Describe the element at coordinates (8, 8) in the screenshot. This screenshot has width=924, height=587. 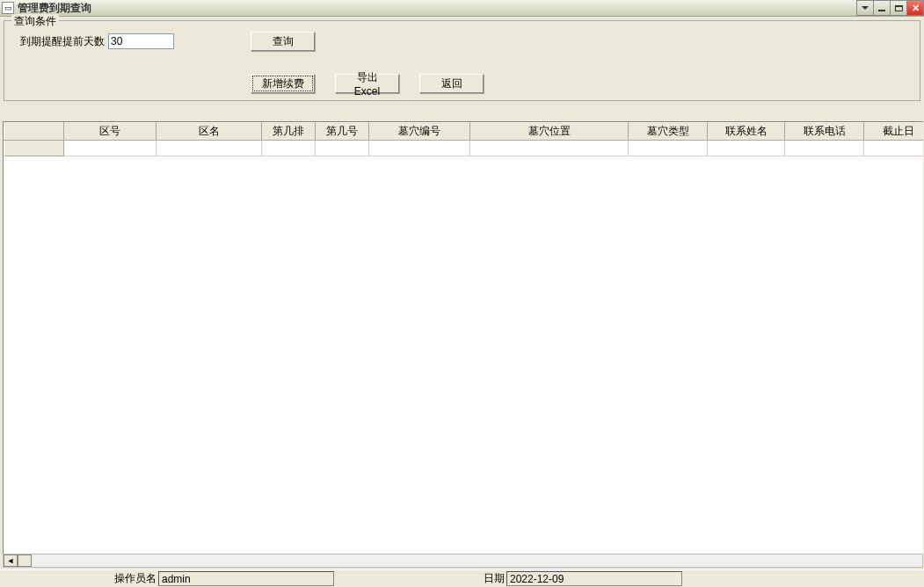
I see `system-menu-icon: ▭` at that location.